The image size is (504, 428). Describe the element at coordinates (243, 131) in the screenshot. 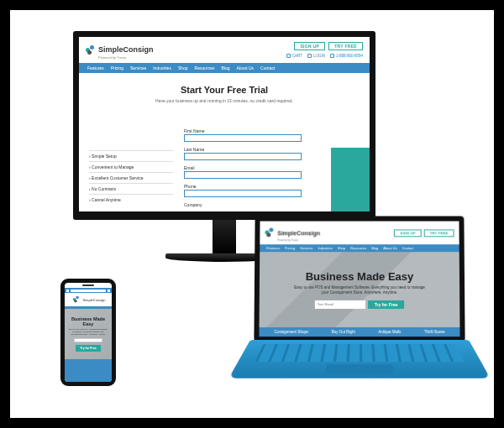

I see `first-name-label: First Name` at that location.